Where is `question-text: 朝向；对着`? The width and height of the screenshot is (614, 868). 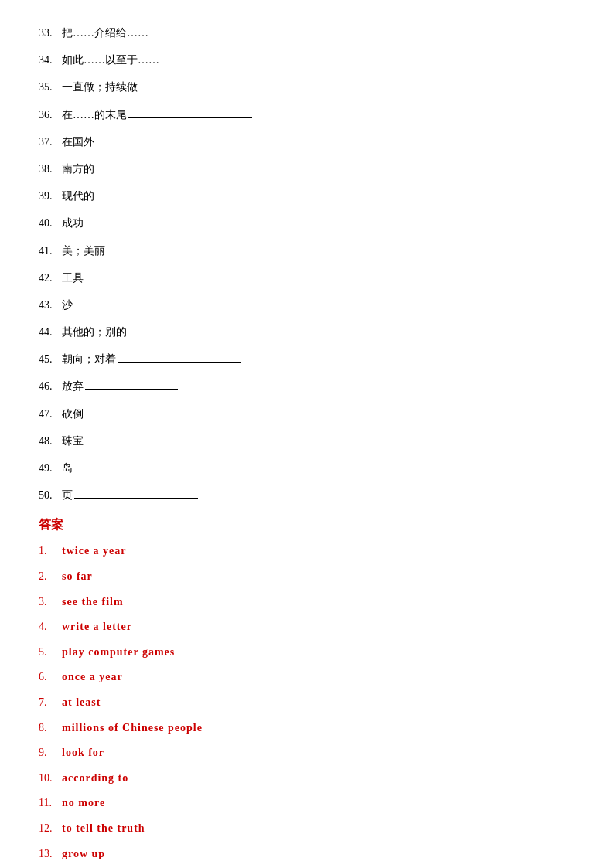
question-text: 朝向；对着 is located at coordinates (89, 359).